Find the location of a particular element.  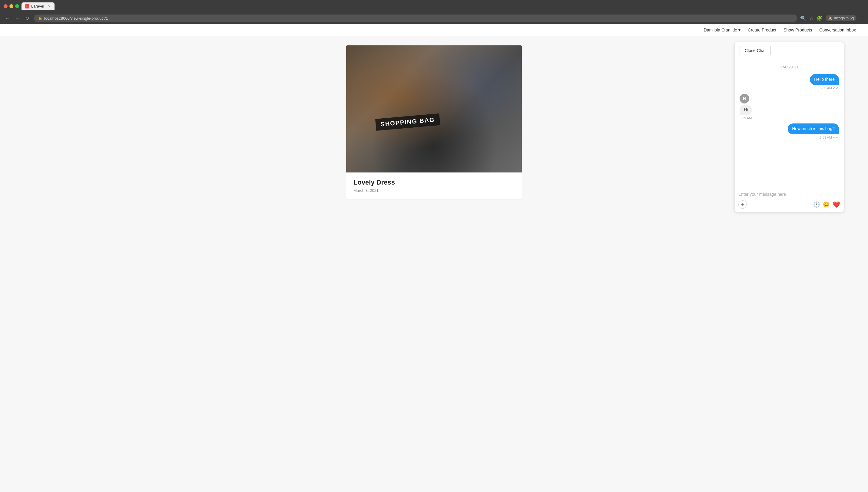

tab-favicon: L is located at coordinates (27, 6).